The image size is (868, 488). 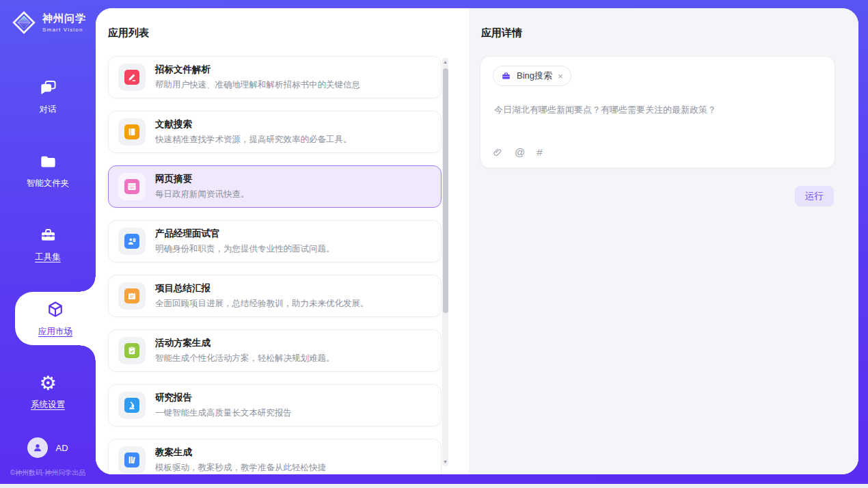 I want to click on calendar-note-icon, so click(x=132, y=296).